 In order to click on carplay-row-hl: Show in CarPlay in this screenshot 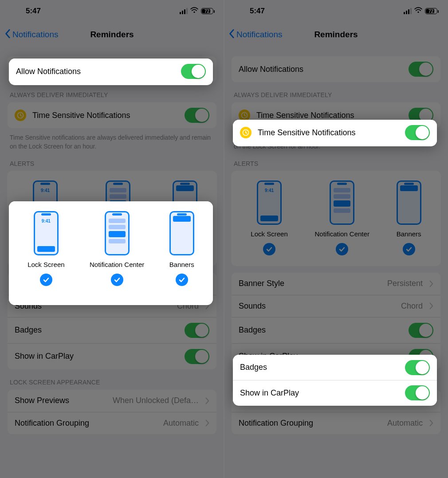, I will do `click(335, 393)`.